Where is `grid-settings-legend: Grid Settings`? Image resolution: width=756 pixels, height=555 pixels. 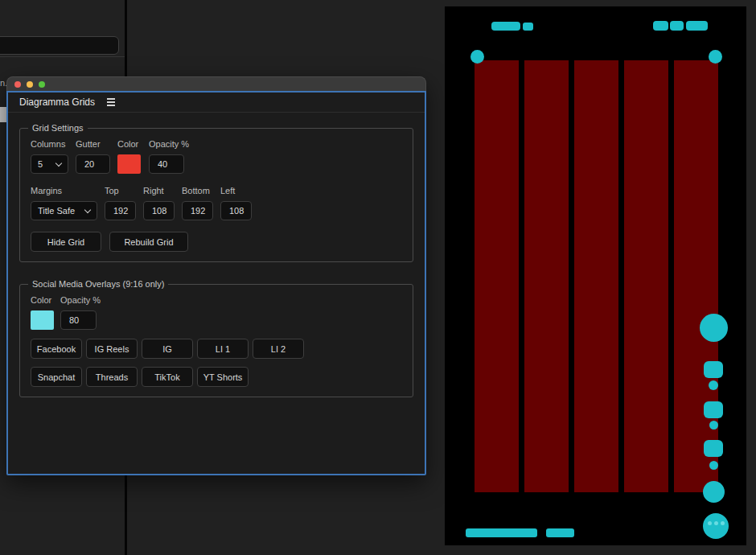
grid-settings-legend: Grid Settings is located at coordinates (58, 128).